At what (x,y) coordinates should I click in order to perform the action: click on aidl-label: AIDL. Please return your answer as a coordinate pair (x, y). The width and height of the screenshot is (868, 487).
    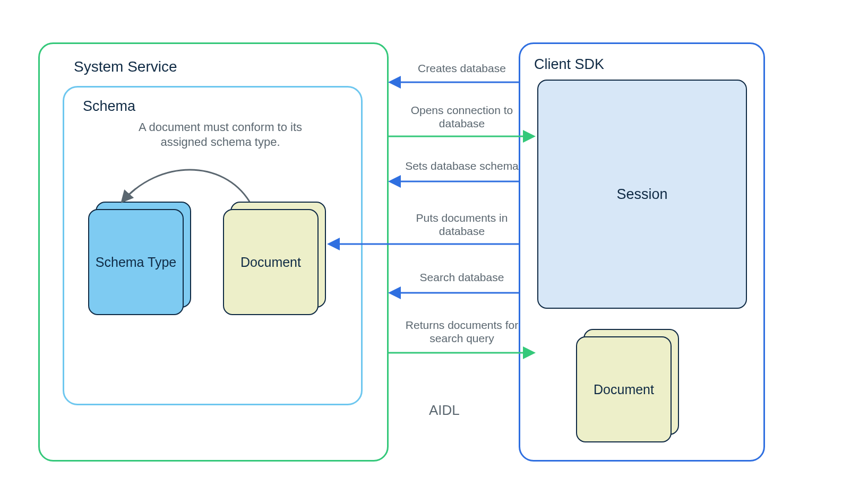
    Looking at the image, I should click on (444, 411).